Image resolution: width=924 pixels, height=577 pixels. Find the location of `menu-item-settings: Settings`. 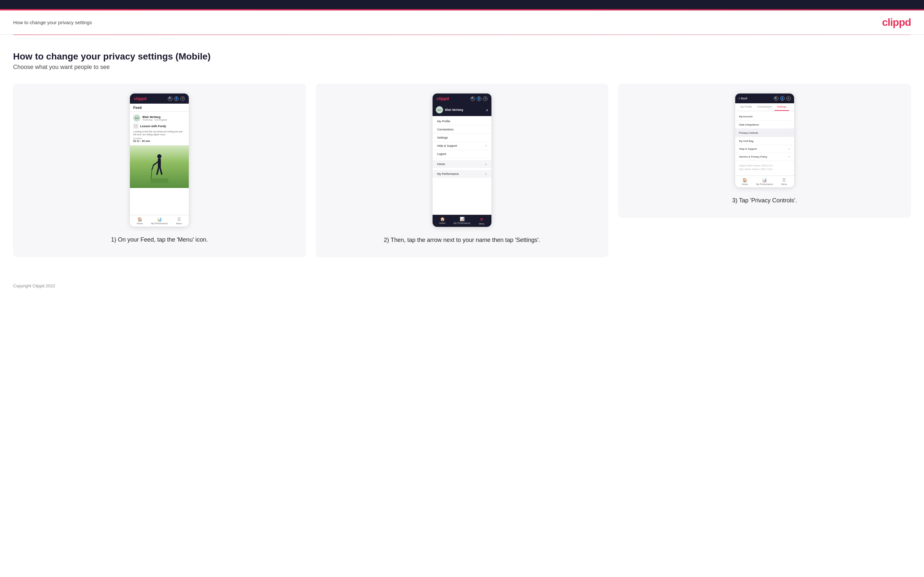

menu-item-settings: Settings is located at coordinates (462, 138).